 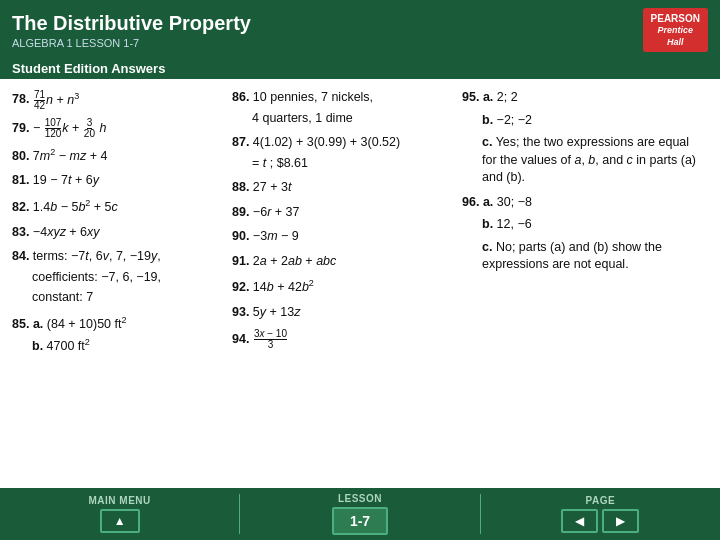 What do you see at coordinates (120, 514) in the screenshot?
I see `main-menu-section: MAIN MENU ▲` at bounding box center [120, 514].